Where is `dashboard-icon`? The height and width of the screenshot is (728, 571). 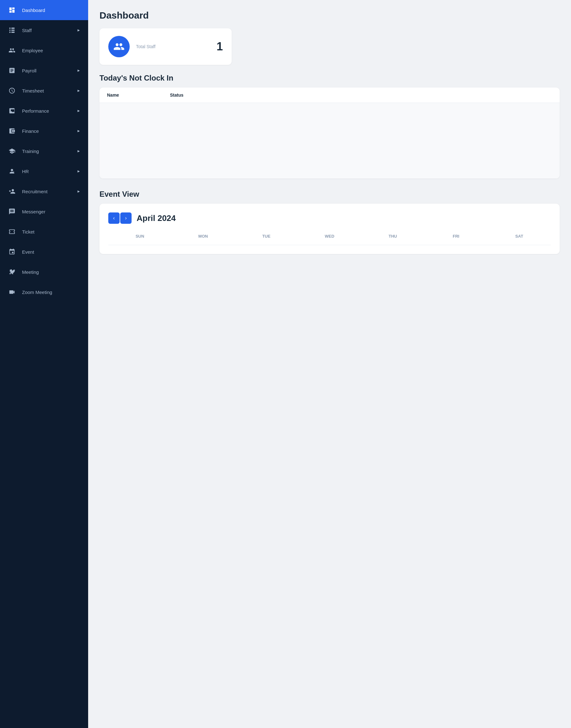
dashboard-icon is located at coordinates (12, 10).